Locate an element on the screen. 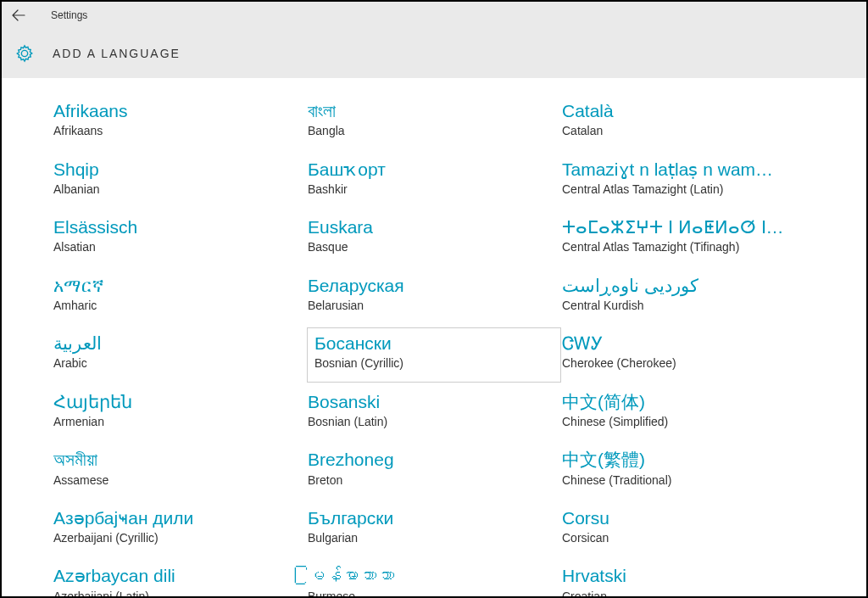 This screenshot has height=598, width=868. language-english-name: Bosnian (Cyrillic) is located at coordinates (433, 363).